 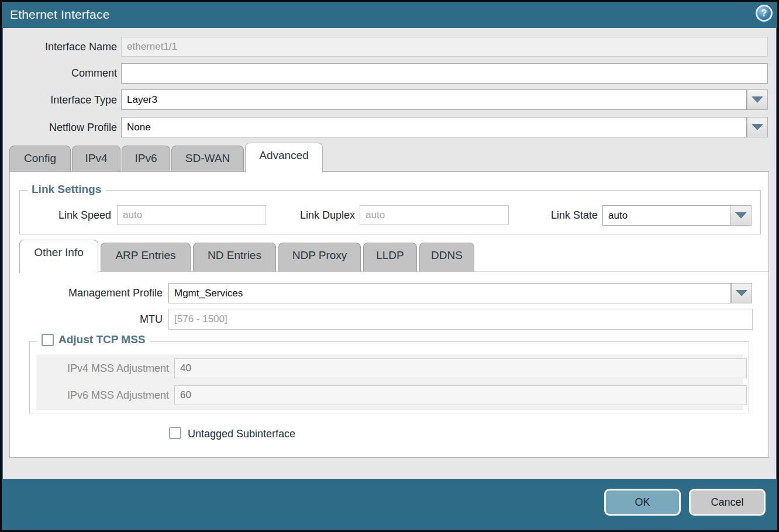 What do you see at coordinates (728, 502) in the screenshot?
I see `cancel-button: Cancel` at bounding box center [728, 502].